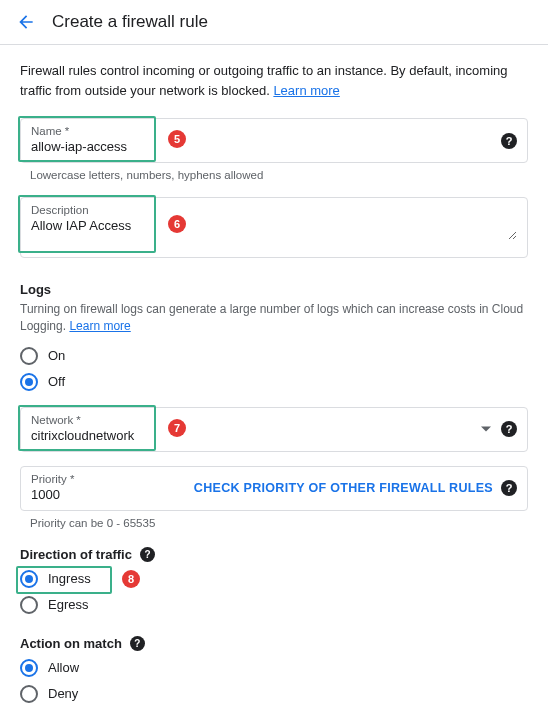  Describe the element at coordinates (274, 668) in the screenshot. I see `action-allow-row: Allow` at that location.